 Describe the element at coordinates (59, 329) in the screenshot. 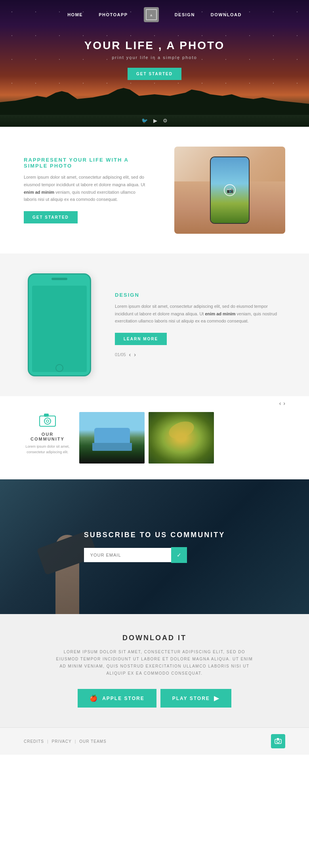

I see `phone-green-screen` at that location.